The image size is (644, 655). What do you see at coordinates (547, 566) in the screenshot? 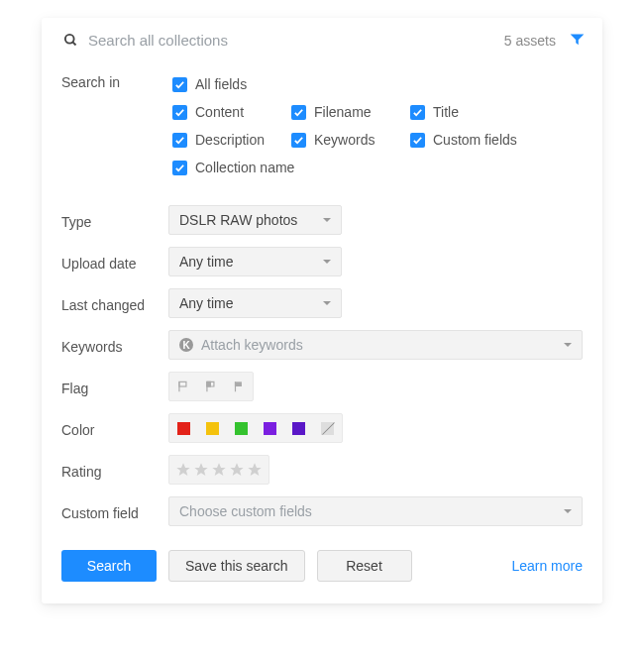
I see `learn-more-link: Learn more` at bounding box center [547, 566].